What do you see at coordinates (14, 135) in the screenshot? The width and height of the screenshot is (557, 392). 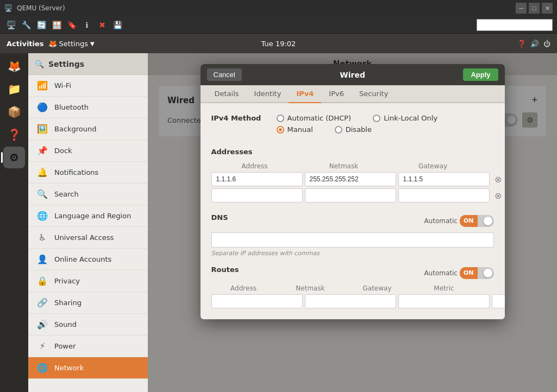 I see `dock-item-help: ❓` at bounding box center [14, 135].